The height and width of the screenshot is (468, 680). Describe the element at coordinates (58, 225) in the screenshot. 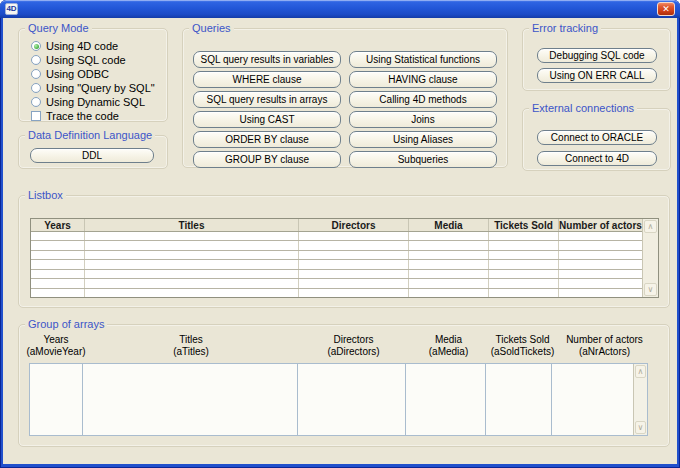

I see `column-header-years: Years` at that location.